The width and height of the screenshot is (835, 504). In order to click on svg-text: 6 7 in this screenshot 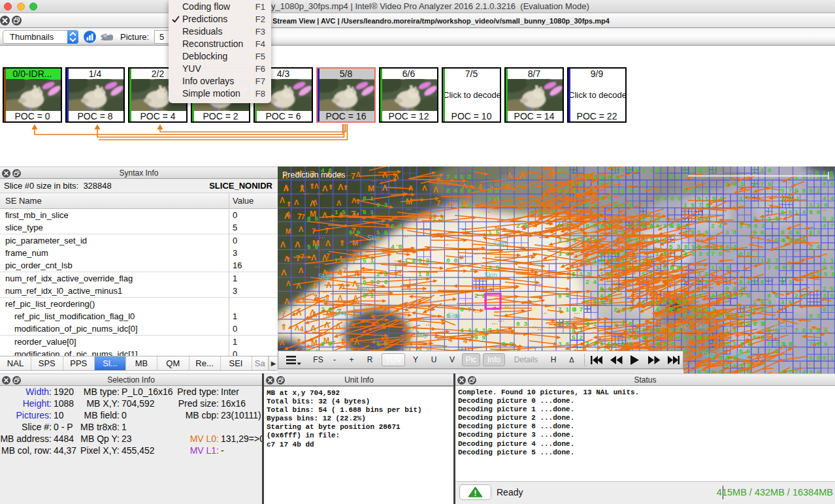, I will do `click(465, 309)`.